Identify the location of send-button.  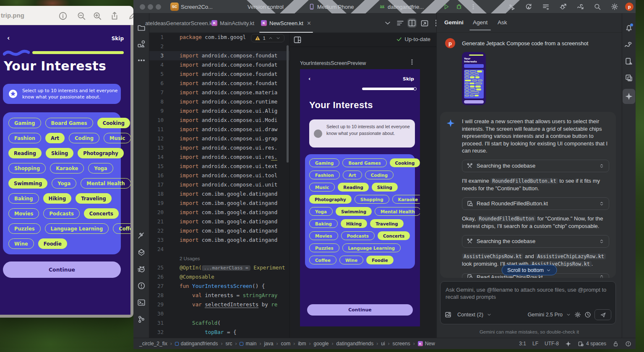
(603, 315).